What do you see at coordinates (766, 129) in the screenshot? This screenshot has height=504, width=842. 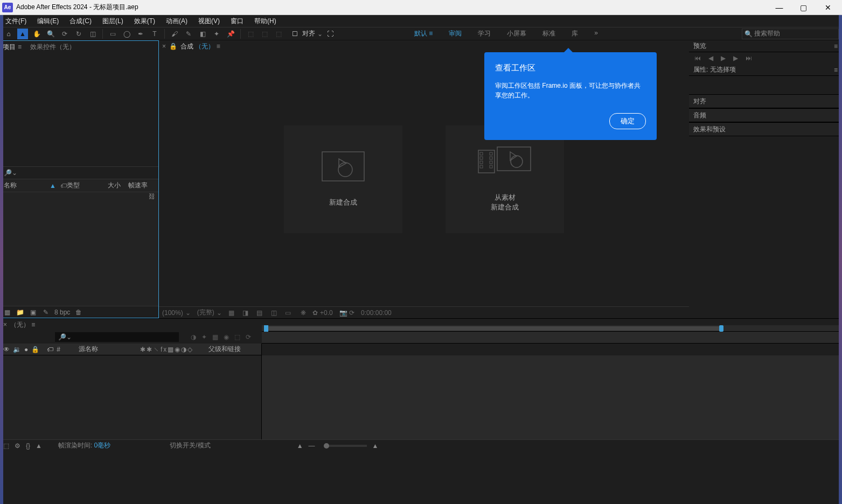 I see `effects-panel-header: 效果和预设` at bounding box center [766, 129].